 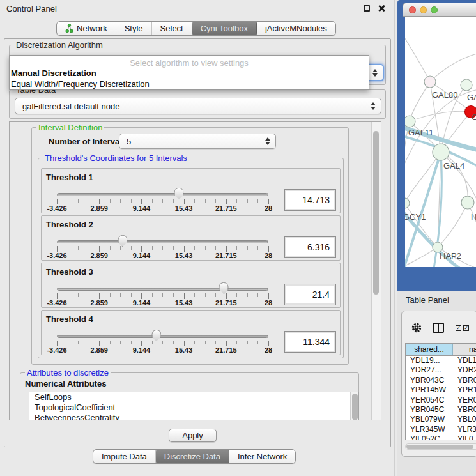 I want to click on table-row: YIL052CYIL0, so click(x=441, y=437).